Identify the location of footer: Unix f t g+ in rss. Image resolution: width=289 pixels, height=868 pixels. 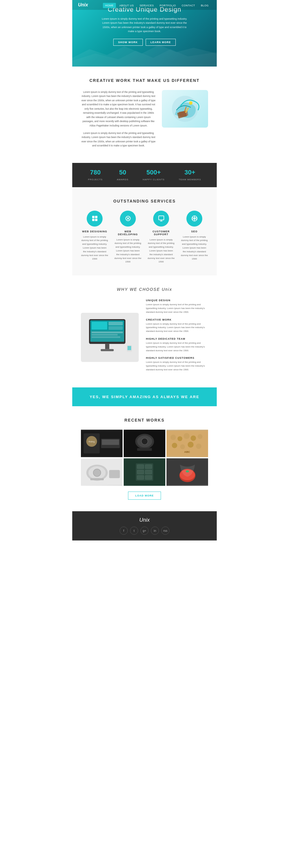
(145, 526).